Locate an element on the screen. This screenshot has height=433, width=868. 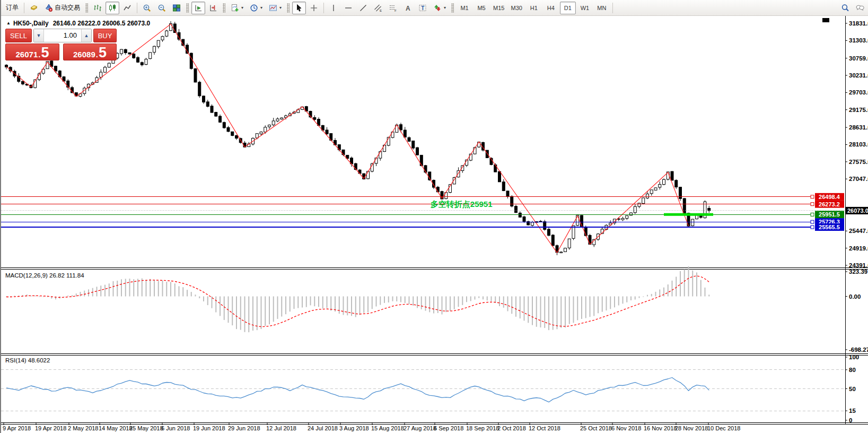
timeframe-h1-button: H1 is located at coordinates (534, 8).